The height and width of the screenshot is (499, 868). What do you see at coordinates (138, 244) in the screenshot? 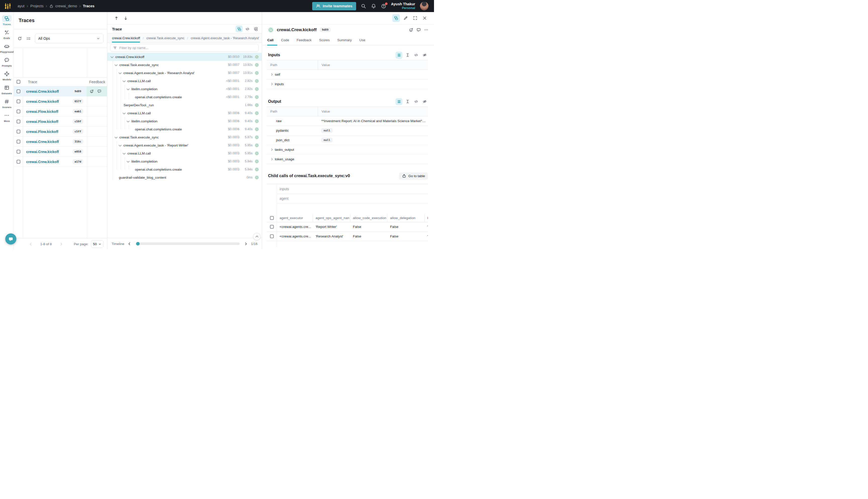
I see `timeline-slider-handle` at bounding box center [138, 244].